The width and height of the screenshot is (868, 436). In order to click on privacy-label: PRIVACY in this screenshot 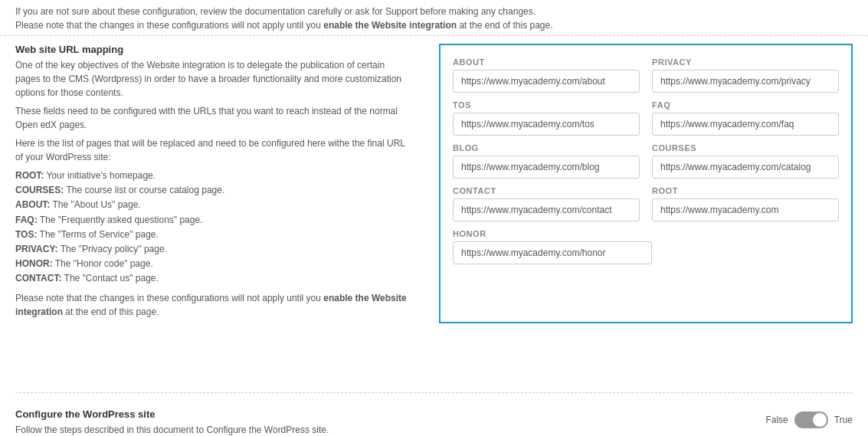, I will do `click(745, 62)`.